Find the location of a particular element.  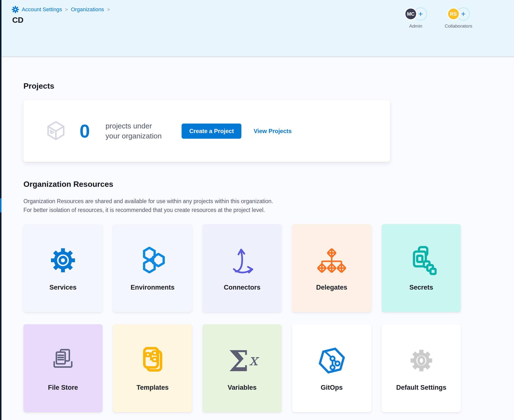

org-header: Account Settings > Organizations > CD MC… is located at coordinates (258, 29).